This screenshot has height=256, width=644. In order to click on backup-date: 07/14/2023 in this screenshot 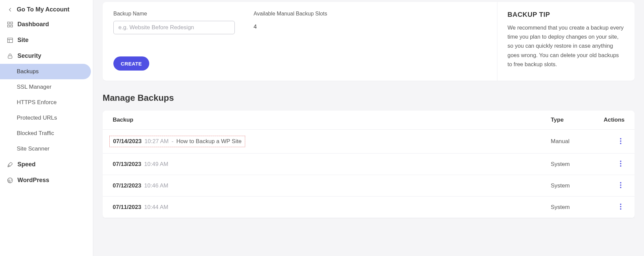, I will do `click(127, 141)`.